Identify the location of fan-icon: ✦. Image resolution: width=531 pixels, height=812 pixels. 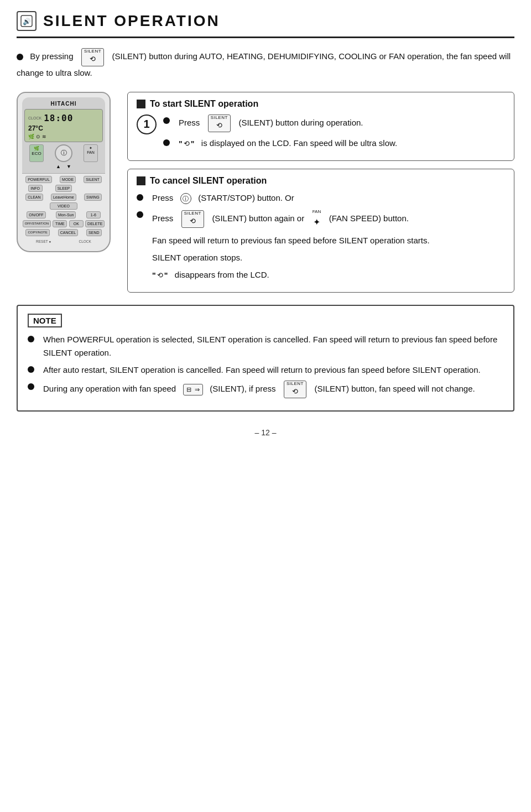
(316, 222).